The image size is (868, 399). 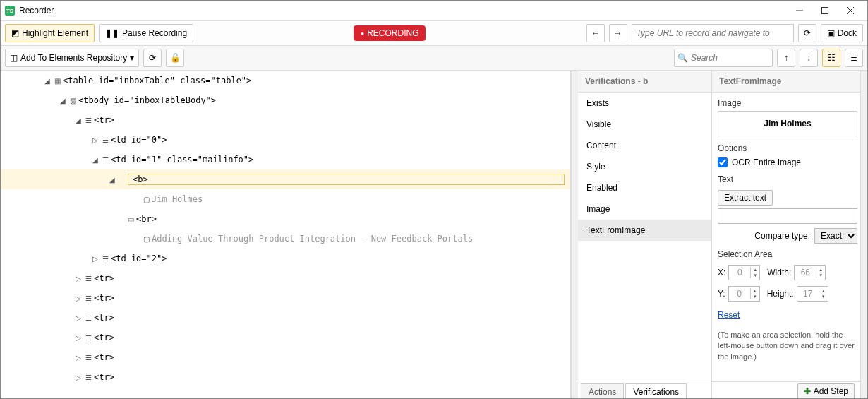 I want to click on verification-image: Image, so click(x=645, y=209).